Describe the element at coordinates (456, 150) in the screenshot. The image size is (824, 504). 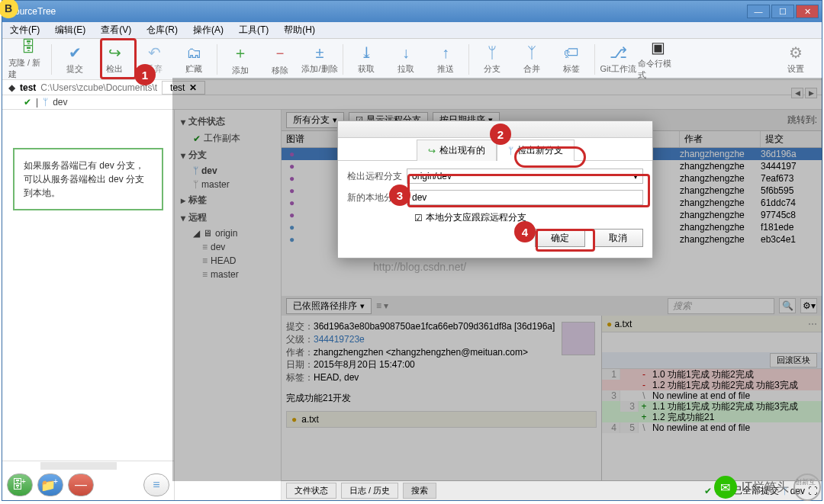
I see `tab-checkout-existing: ↪检出现有的` at that location.